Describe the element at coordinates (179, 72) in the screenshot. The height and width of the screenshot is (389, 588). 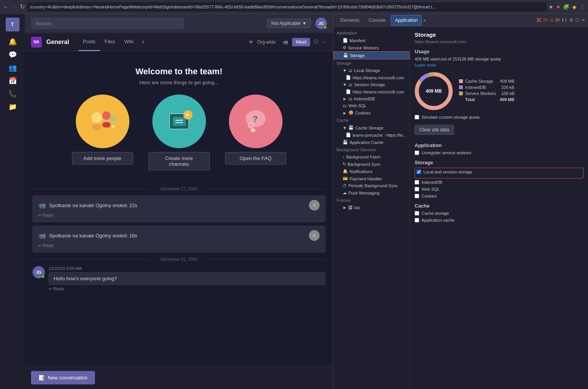
I see `welcome-title: Welcome to the team!` at that location.